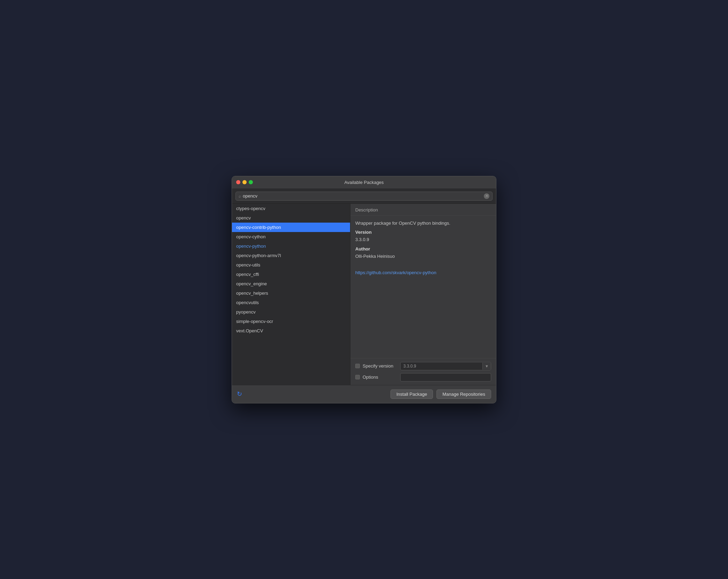 The height and width of the screenshot is (579, 728). Describe the element at coordinates (238, 182) in the screenshot. I see `close-button` at that location.